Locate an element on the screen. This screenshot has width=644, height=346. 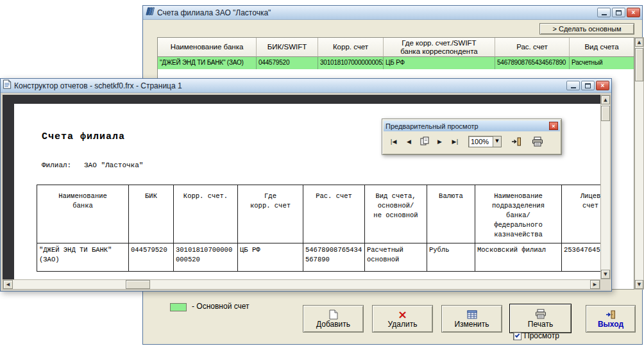
report-branch-line: Филиал: ЗАО "Ласточка" is located at coordinates (92, 165).